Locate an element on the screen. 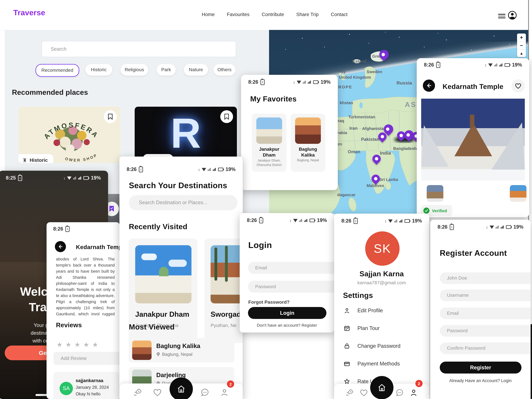 The width and height of the screenshot is (532, 399). svg-text: Sweden is located at coordinates (374, 72).